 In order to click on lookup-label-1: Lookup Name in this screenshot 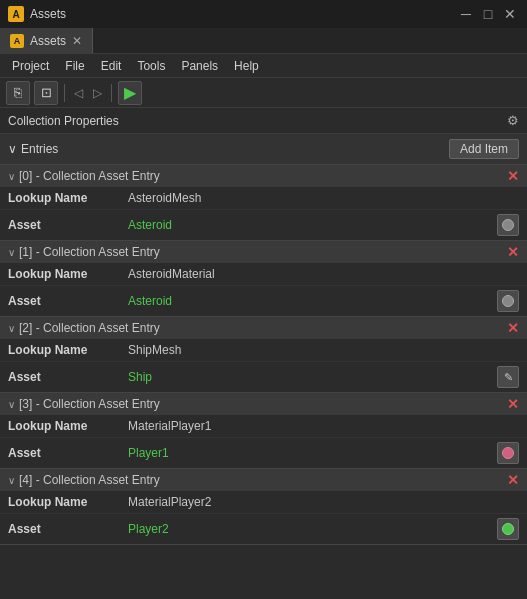, I will do `click(68, 274)`.